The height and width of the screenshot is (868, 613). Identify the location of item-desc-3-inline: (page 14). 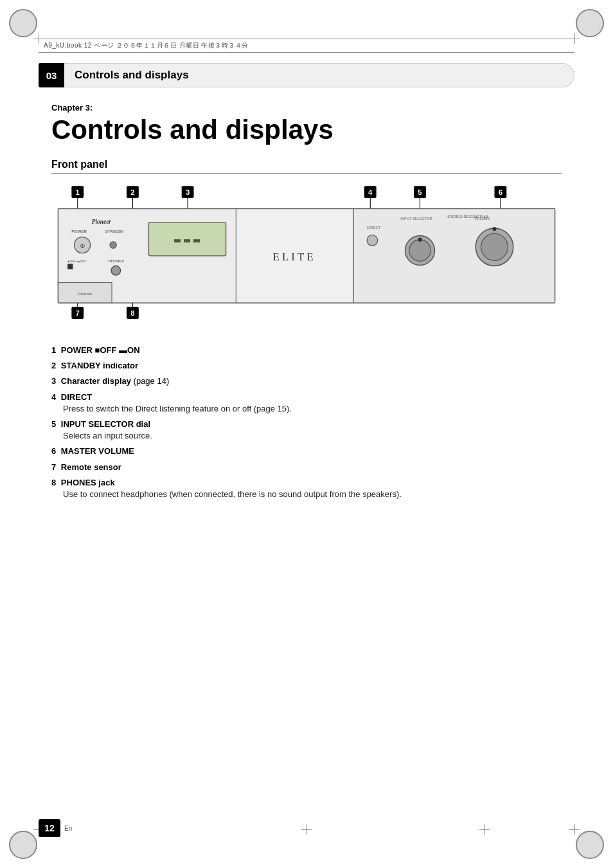
(150, 381).